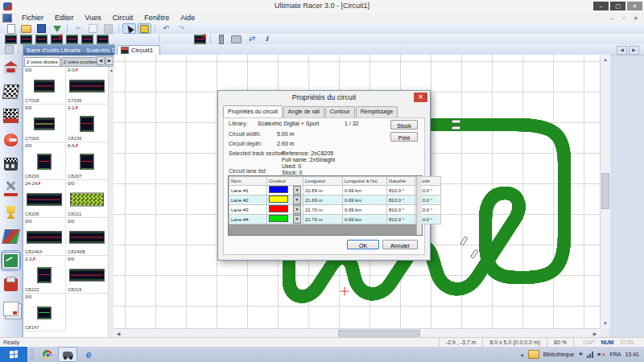  I want to click on dialog-tab: Contour, so click(340, 113).